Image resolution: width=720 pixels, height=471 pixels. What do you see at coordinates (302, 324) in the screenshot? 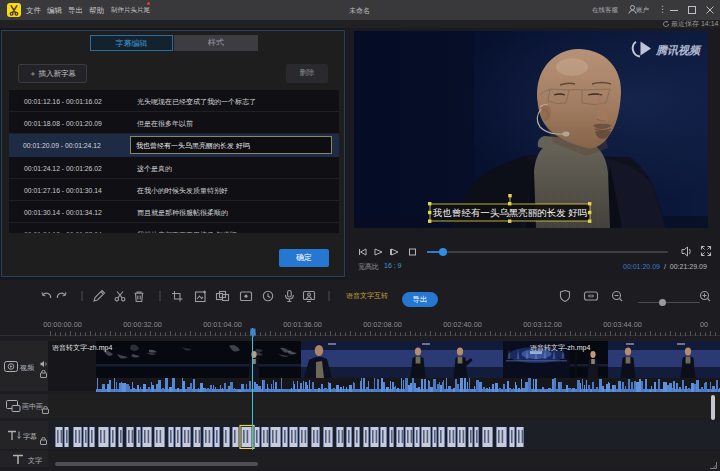
I see `svg-text: 00:01:36.00` at bounding box center [302, 324].